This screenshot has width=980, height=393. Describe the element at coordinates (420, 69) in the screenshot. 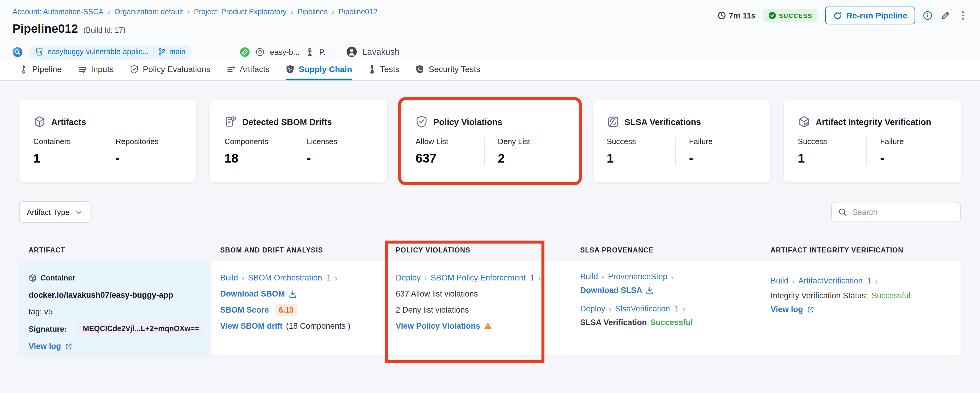

I see `security-shield-icon` at that location.